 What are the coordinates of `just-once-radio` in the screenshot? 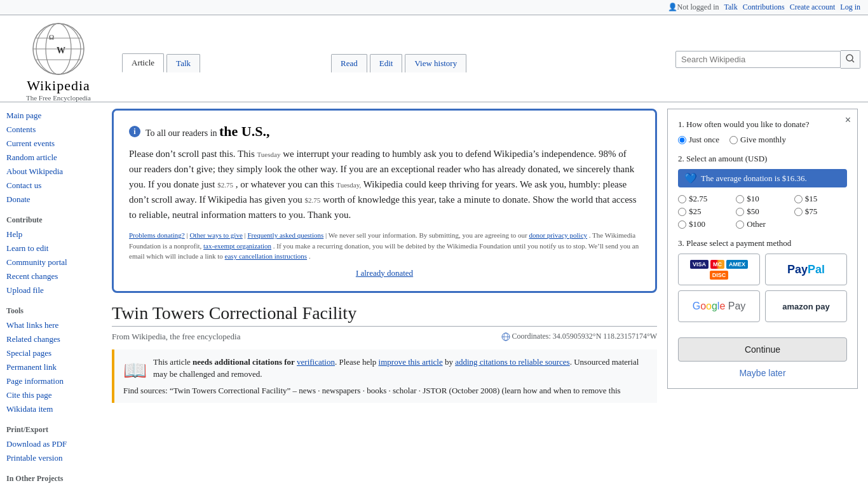 It's located at (682, 140).